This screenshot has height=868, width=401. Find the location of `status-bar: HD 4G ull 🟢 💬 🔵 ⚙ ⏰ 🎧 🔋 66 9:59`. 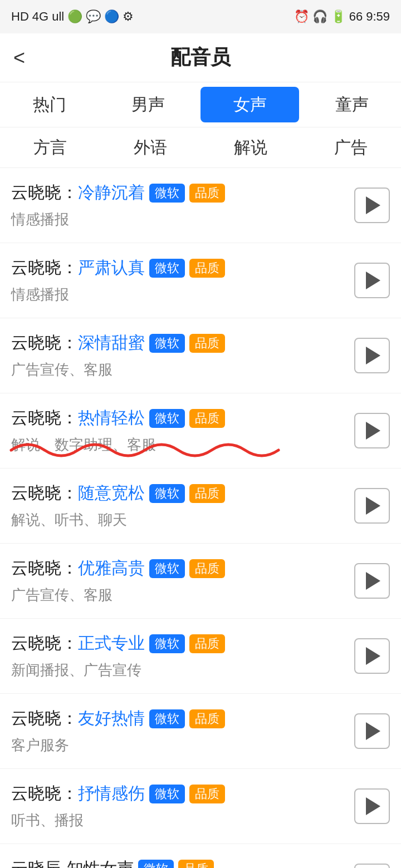

status-bar: HD 4G ull 🟢 💬 🔵 ⚙ ⏰ 🎧 🔋 66 9:59 is located at coordinates (200, 17).